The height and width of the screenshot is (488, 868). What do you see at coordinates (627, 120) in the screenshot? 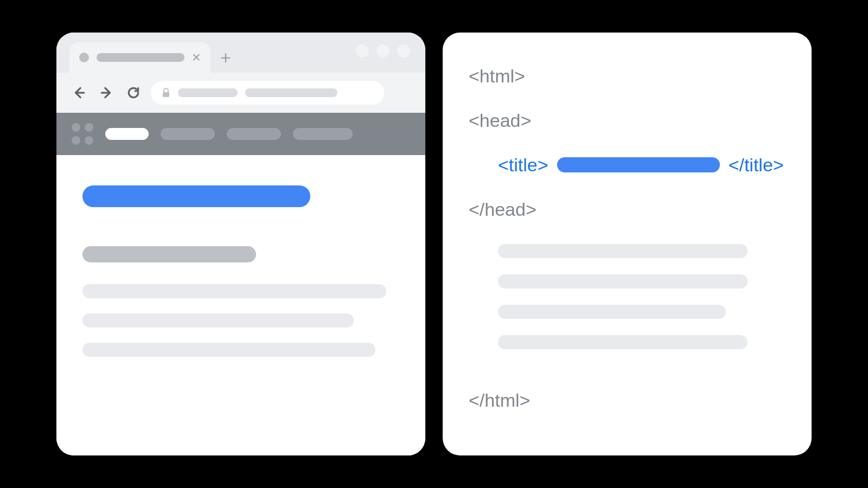
I see `code-line: <head>` at bounding box center [627, 120].